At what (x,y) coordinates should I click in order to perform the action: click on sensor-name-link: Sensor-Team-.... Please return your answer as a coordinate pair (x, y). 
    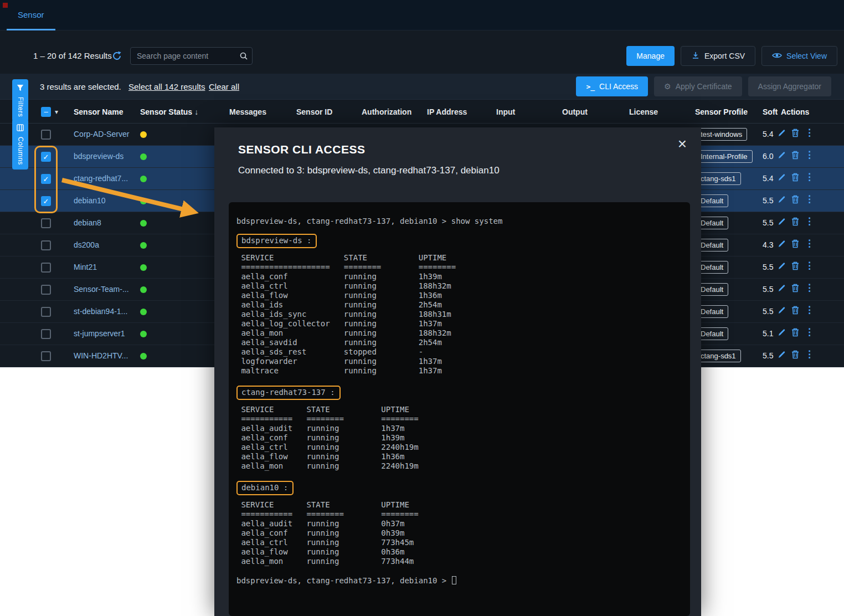
    Looking at the image, I should click on (101, 289).